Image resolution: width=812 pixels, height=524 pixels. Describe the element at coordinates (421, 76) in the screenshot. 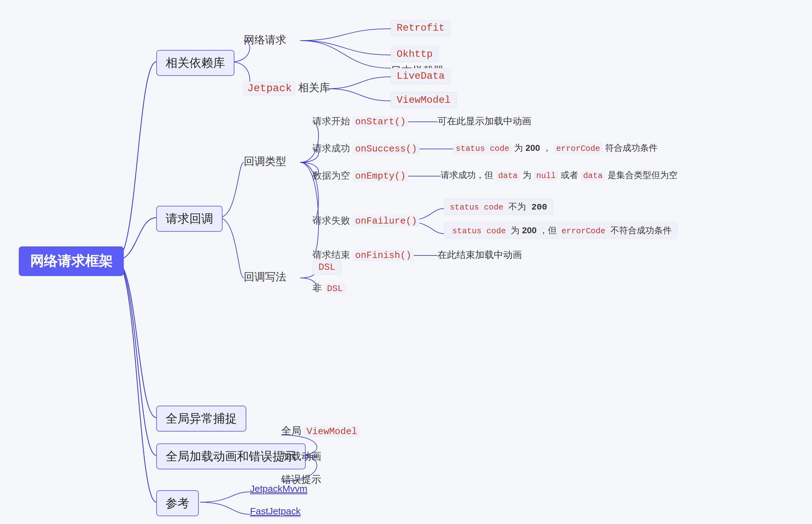

I see `node-livedata: LiveData` at that location.